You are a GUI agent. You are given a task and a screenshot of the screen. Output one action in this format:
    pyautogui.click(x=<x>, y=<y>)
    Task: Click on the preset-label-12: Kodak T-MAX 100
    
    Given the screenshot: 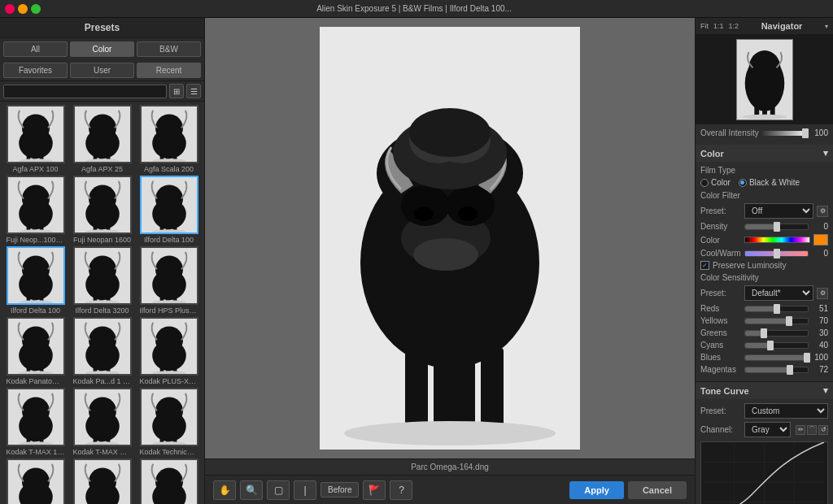 What is the action you would take?
    pyautogui.click(x=36, y=452)
    